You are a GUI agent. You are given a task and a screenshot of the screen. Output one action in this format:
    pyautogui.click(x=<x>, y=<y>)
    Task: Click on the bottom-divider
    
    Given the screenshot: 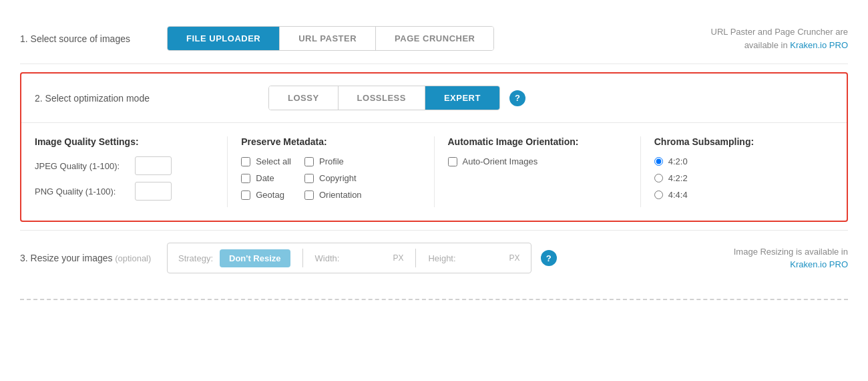 What is the action you would take?
    pyautogui.click(x=434, y=299)
    